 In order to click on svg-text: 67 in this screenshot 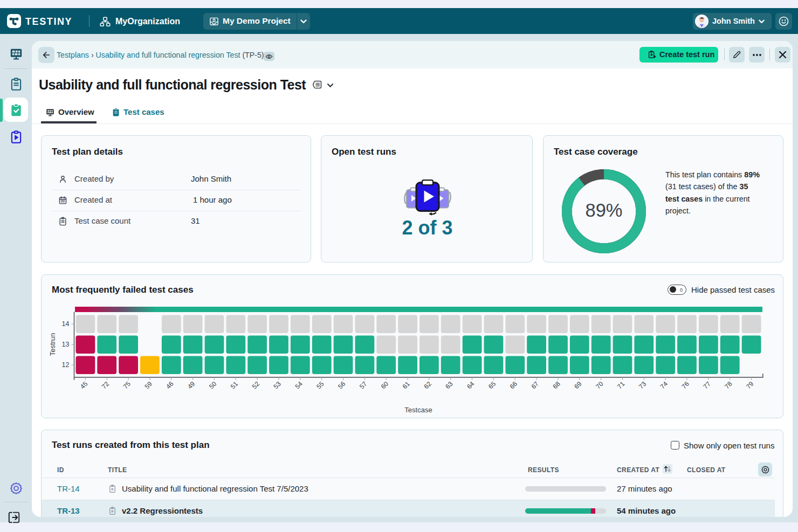, I will do `click(535, 385)`.